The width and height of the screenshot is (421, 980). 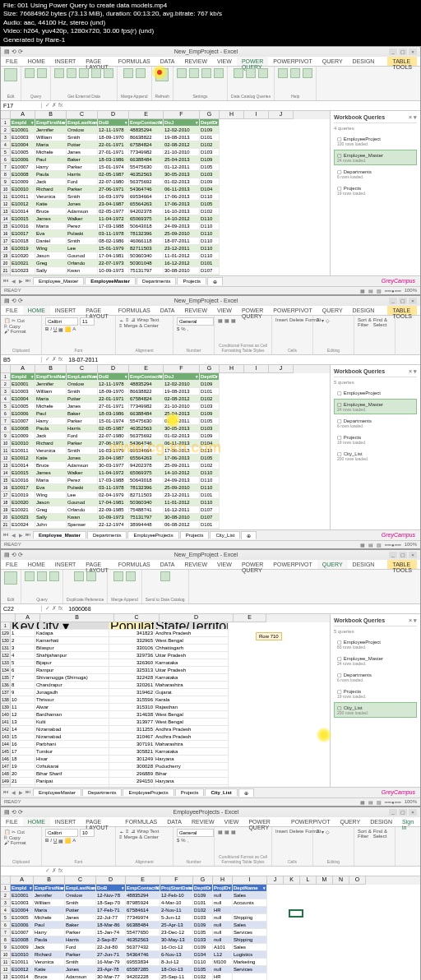 I want to click on table-header-empcontactnum: EmpContactNum▾, so click(x=143, y=888).